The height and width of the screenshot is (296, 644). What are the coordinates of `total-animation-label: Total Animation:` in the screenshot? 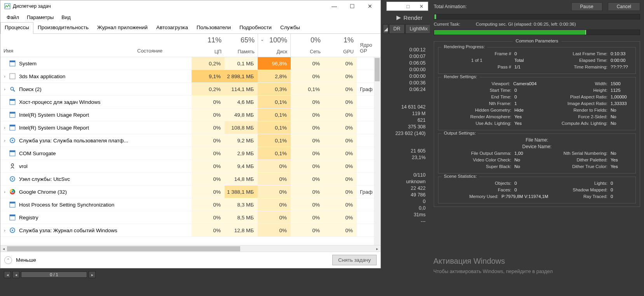 It's located at (450, 7).